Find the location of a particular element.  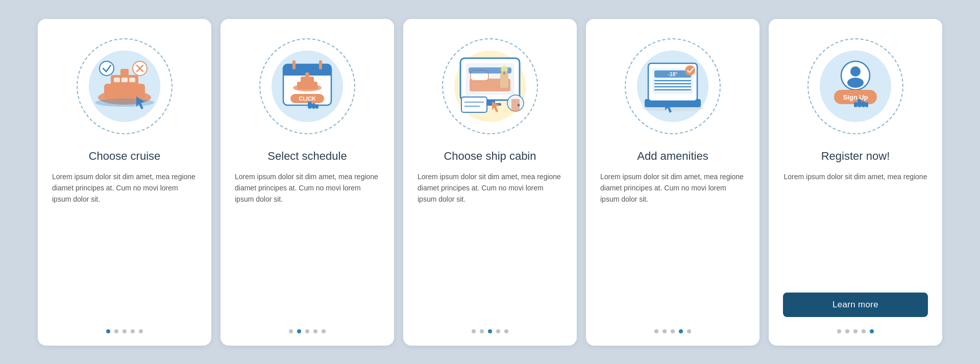

dots-schedule is located at coordinates (307, 331).